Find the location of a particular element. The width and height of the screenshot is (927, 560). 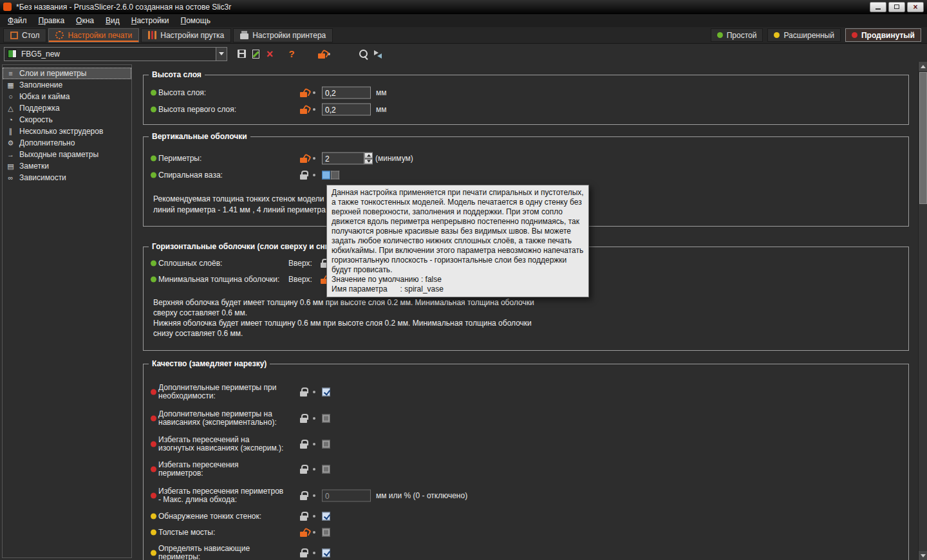

sidebar-item-output-options: →Выходные параметры is located at coordinates (67, 154).